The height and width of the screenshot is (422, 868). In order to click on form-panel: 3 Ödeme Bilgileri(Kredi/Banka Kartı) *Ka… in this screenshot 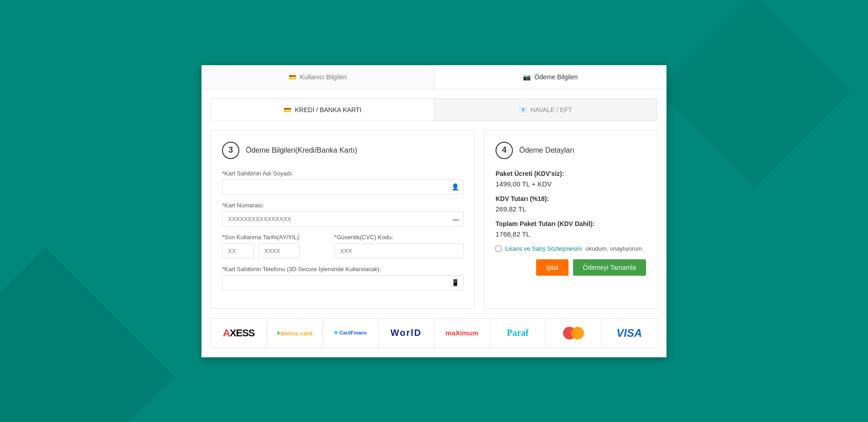, I will do `click(343, 220)`.